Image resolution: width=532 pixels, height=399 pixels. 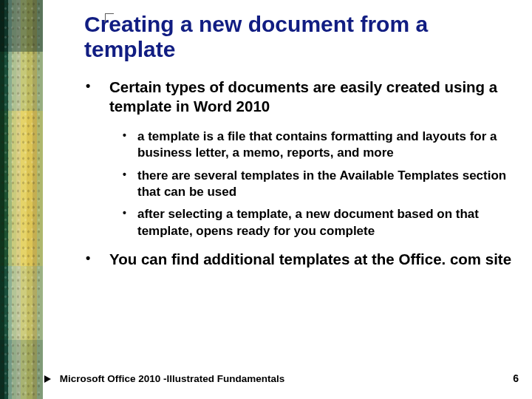 What do you see at coordinates (109, 18) in the screenshot?
I see `placeholder-corner-mark` at bounding box center [109, 18].